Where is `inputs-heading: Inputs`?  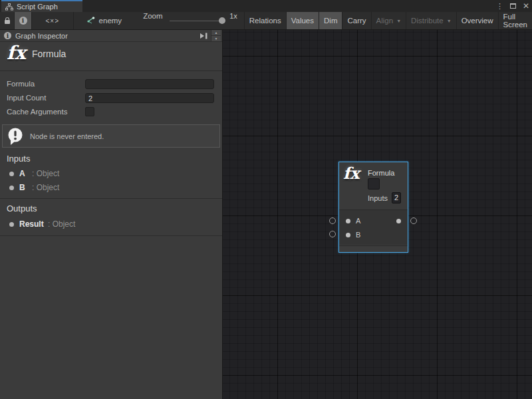
inputs-heading: Inputs is located at coordinates (19, 158).